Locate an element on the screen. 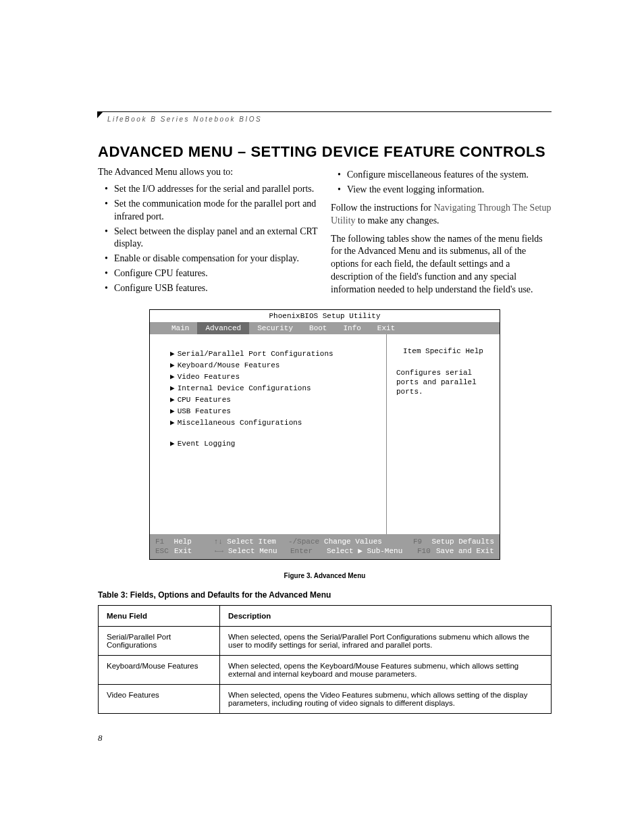  table-row: Serial/Parallel Port Configurations When… is located at coordinates (325, 642).